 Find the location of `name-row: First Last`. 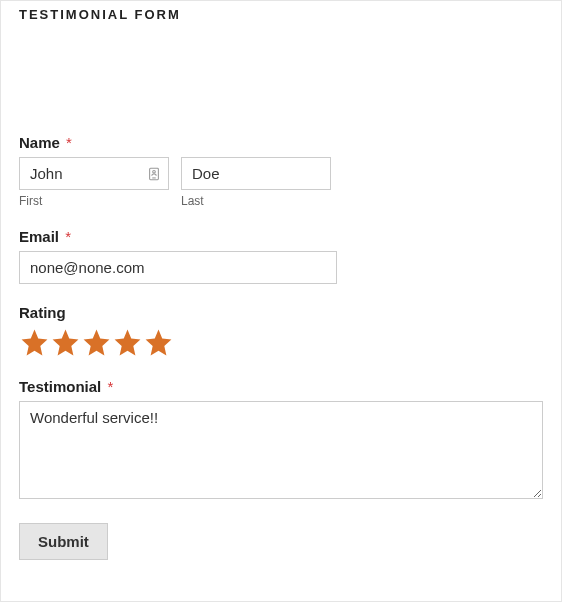

name-row: First Last is located at coordinates (281, 182).